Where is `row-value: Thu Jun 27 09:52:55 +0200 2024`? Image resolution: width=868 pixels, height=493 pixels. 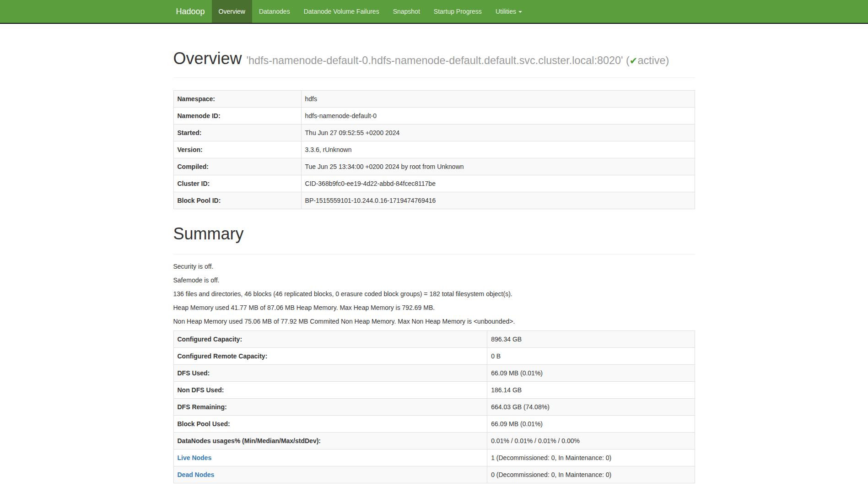
row-value: Thu Jun 27 09:52:55 +0200 2024 is located at coordinates (498, 133).